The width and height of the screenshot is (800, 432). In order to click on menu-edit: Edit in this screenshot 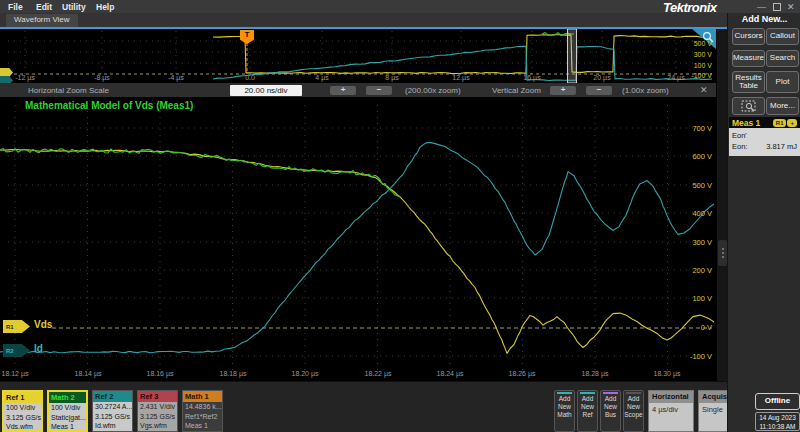, I will do `click(44, 7)`.